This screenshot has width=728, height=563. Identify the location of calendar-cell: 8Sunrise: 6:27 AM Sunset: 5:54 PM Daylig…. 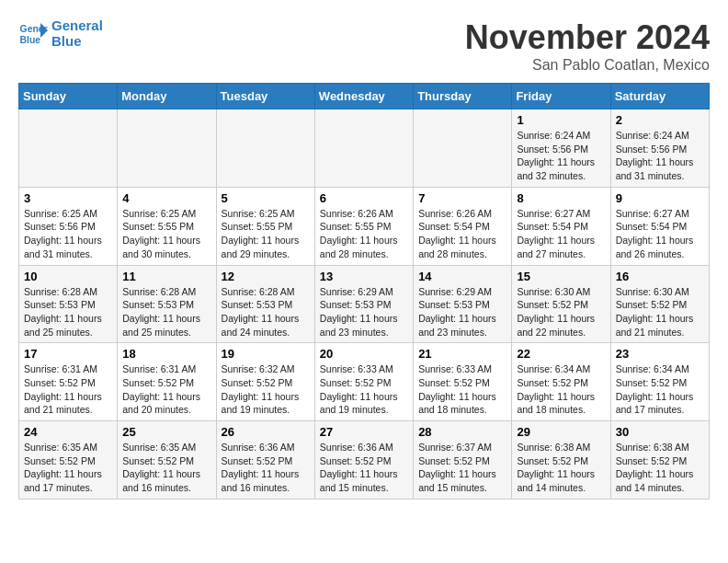
(561, 226).